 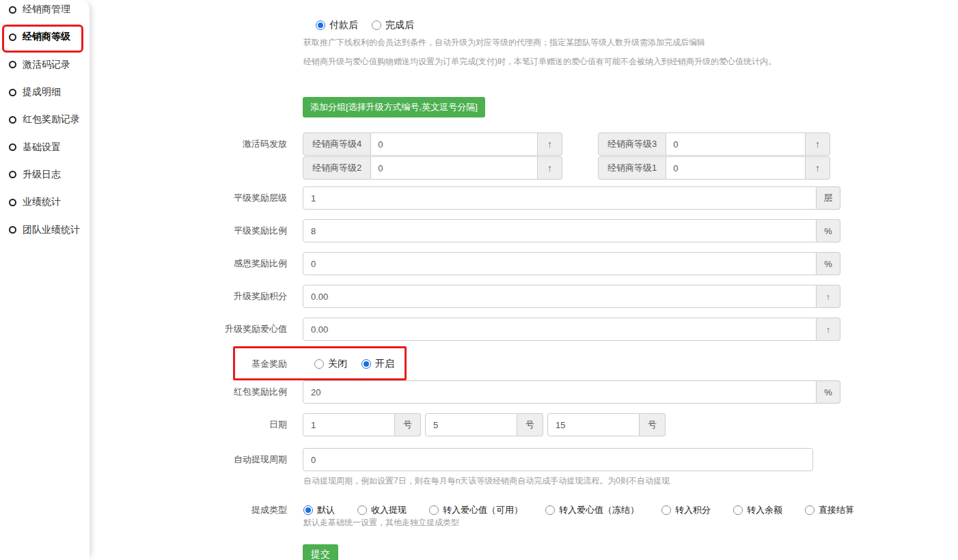 I want to click on unit-addon: 号, so click(x=530, y=425).